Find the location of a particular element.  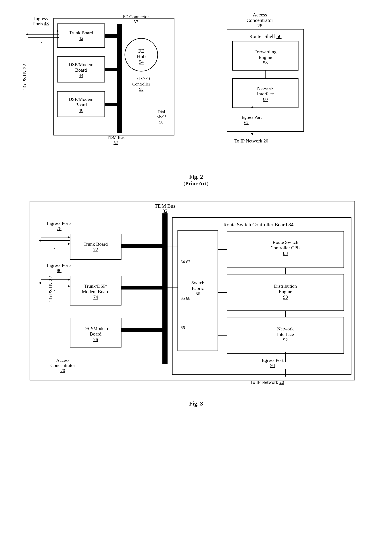

fig3-title: Fig. 3 is located at coordinates (196, 404).